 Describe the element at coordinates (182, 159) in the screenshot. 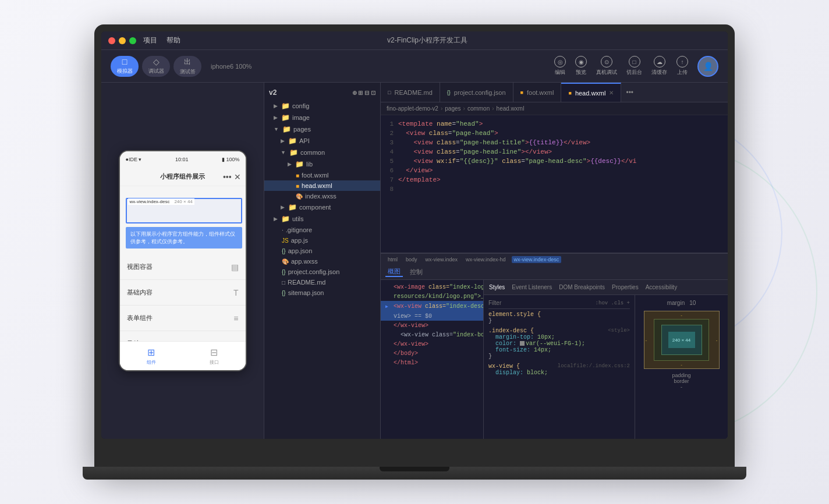

I see `phone-status-center: 10:01` at that location.